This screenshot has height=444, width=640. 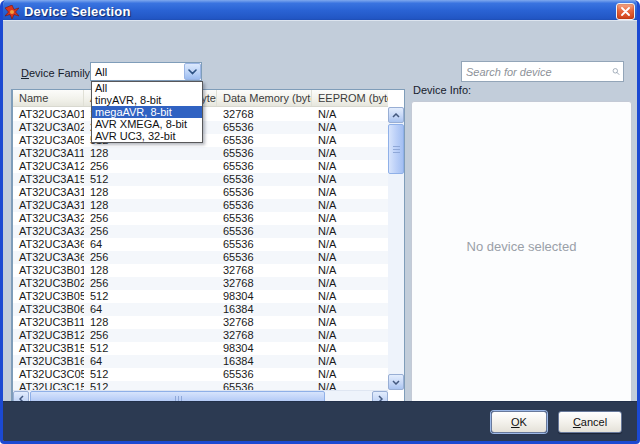 What do you see at coordinates (537, 72) in the screenshot?
I see `search-input` at bounding box center [537, 72].